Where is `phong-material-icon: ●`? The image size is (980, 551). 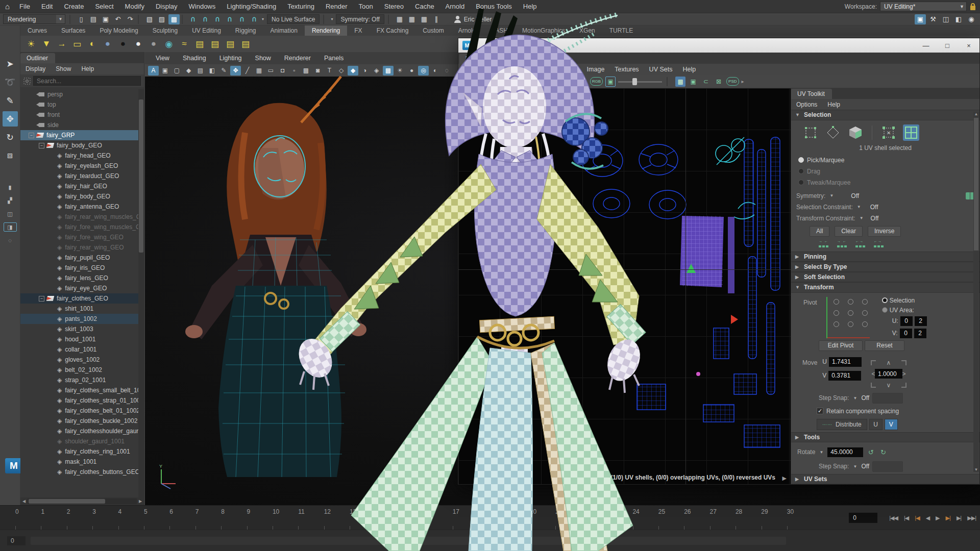
phong-material-icon: ● is located at coordinates (154, 44).